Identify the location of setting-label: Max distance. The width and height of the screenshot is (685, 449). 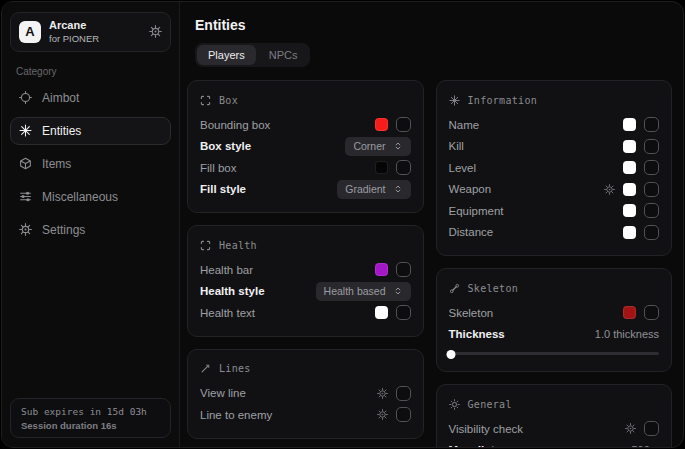
(485, 446).